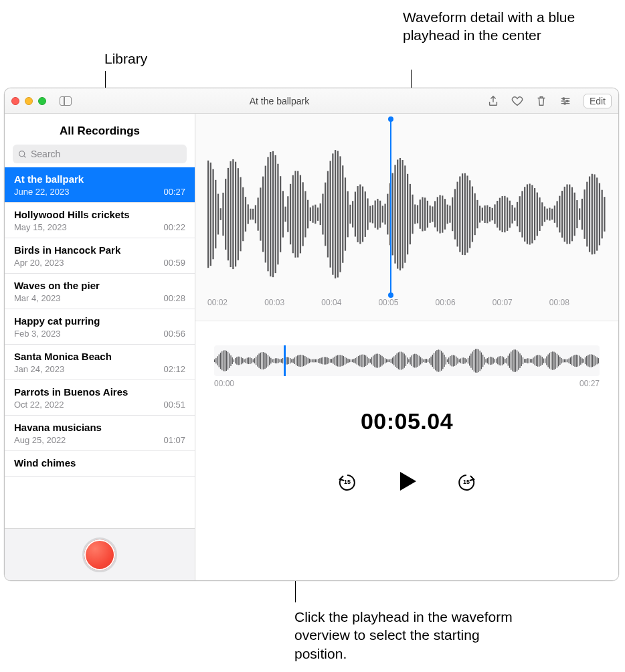 Image resolution: width=625 pixels, height=672 pixels. Describe the element at coordinates (42, 101) in the screenshot. I see `maximize-window-button` at that location.